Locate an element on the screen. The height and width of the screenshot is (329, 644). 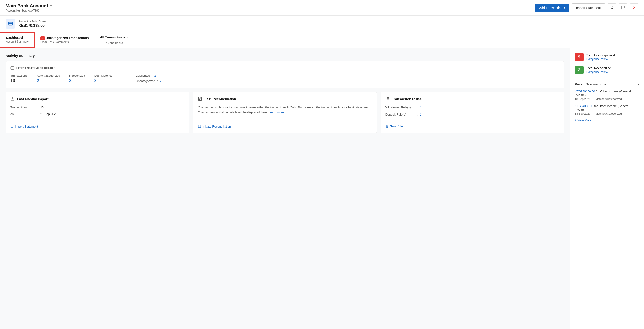
tab-uncategorized-subtitle: From Bank Statements is located at coordinates (64, 42).